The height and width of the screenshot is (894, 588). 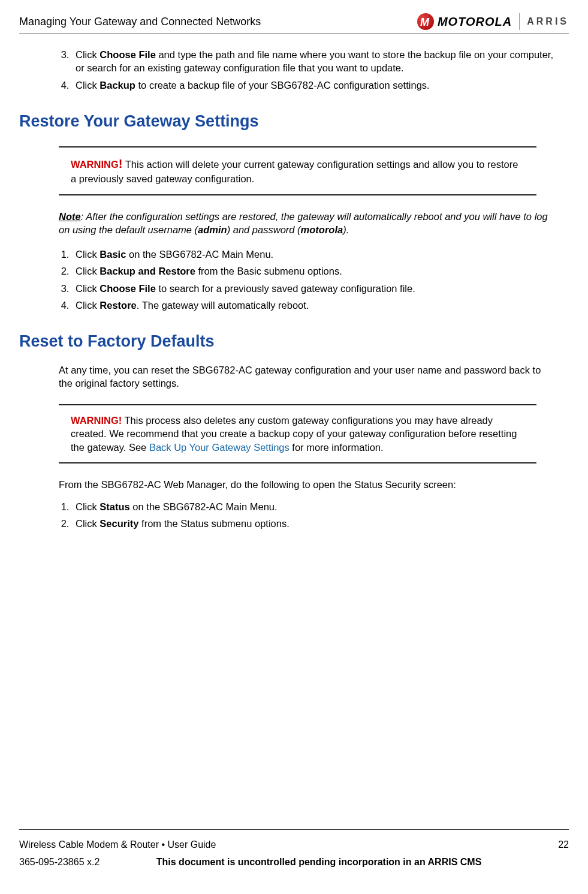 What do you see at coordinates (294, 849) in the screenshot?
I see `page-footer: Wireless Cable Modem & Router • User Gui…` at bounding box center [294, 849].